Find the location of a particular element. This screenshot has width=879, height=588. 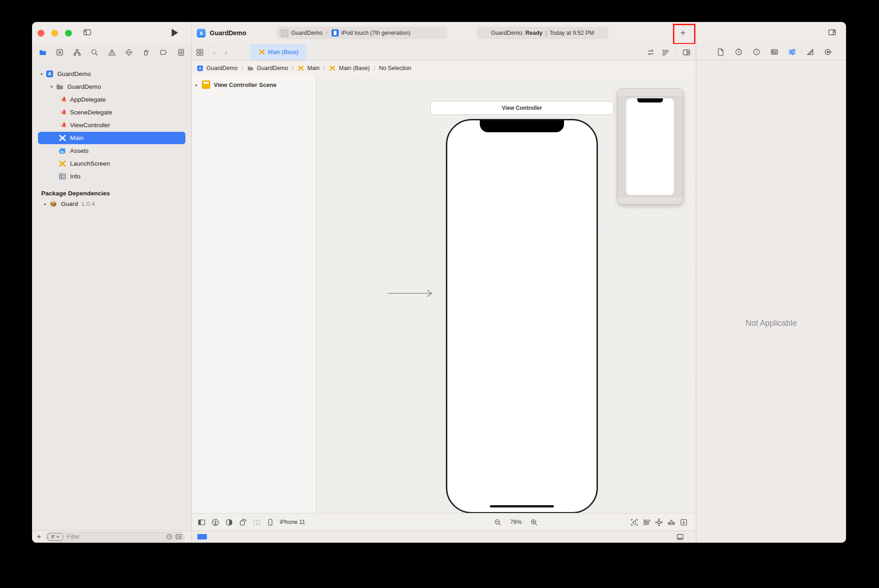

tree-row-file: LaunchScreen is located at coordinates (112, 164).